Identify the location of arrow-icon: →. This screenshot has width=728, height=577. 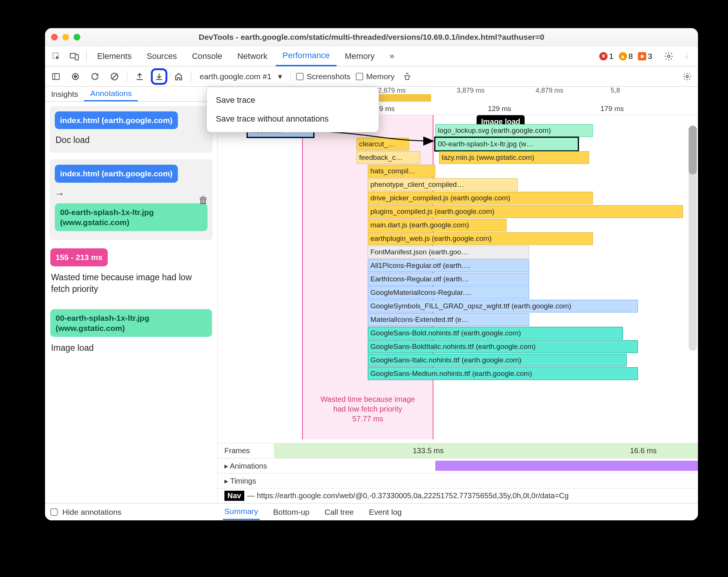
(131, 194).